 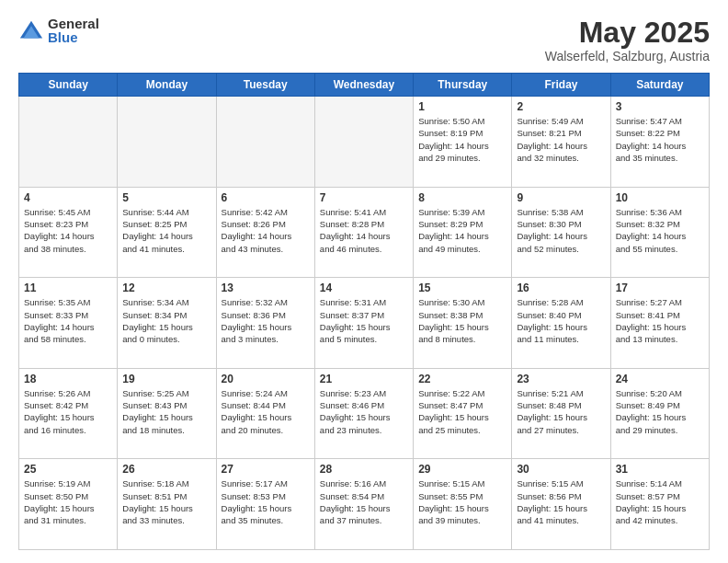 I want to click on day-number: 22, so click(x=462, y=379).